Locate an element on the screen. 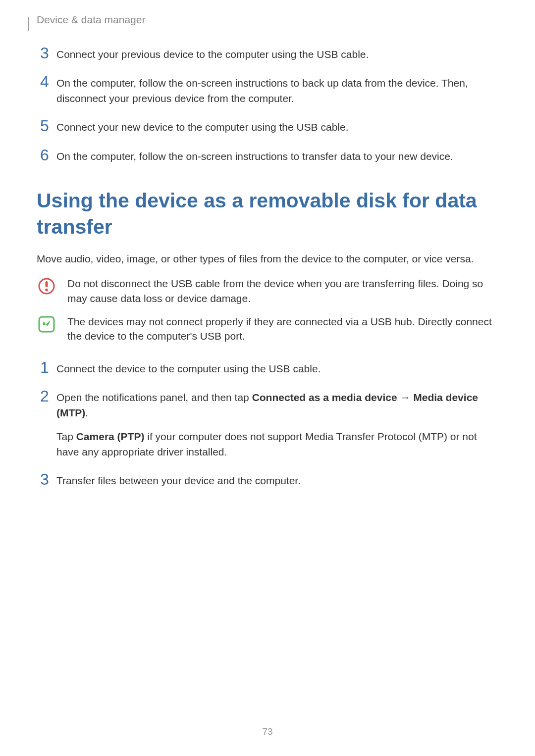 Image resolution: width=535 pixels, height=756 pixels. step-list-secondary: 1 Connect the device to the computer usi… is located at coordinates (268, 425).